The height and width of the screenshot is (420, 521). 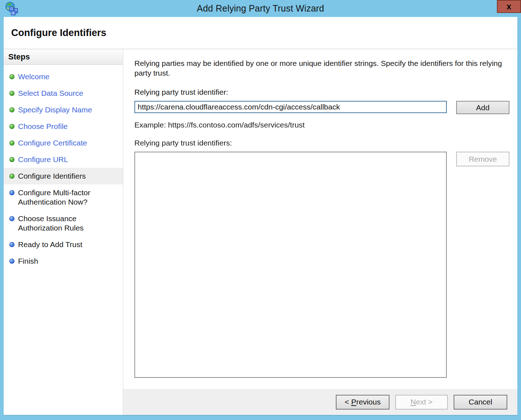 I want to click on identifiers-list-label: Relying party trust identifiers:, so click(x=322, y=143).